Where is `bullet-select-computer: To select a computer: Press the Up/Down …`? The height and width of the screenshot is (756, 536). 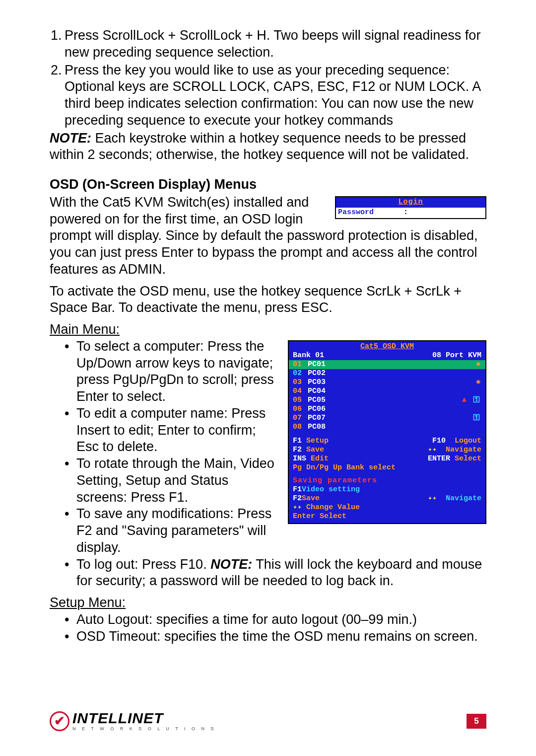 bullet-select-computer: To select a computer: Press the Up/Down … is located at coordinates (275, 372).